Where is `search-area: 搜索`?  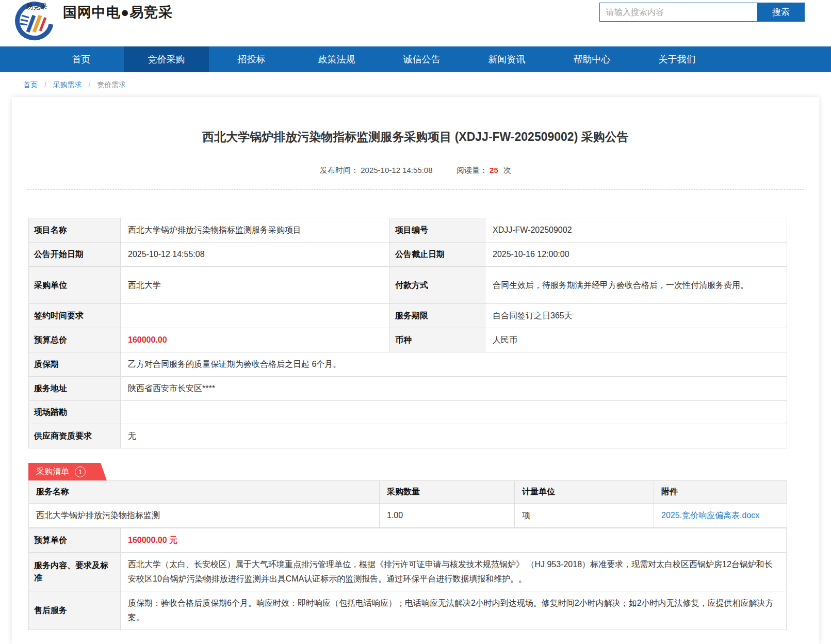 search-area: 搜索 is located at coordinates (702, 12).